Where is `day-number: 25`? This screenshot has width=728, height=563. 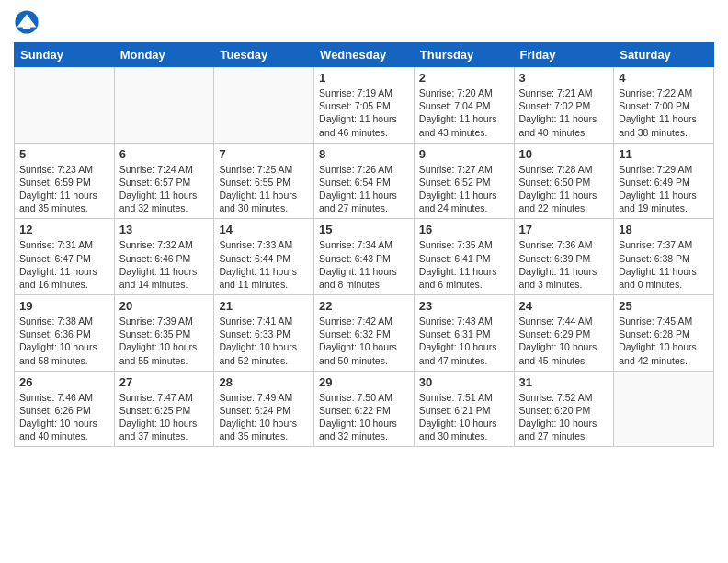
day-number: 25 is located at coordinates (664, 305).